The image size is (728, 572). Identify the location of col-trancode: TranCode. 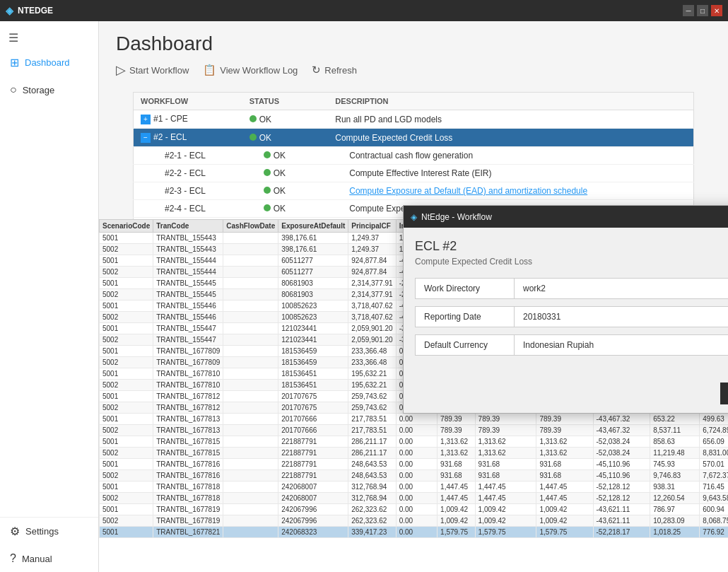
(188, 226).